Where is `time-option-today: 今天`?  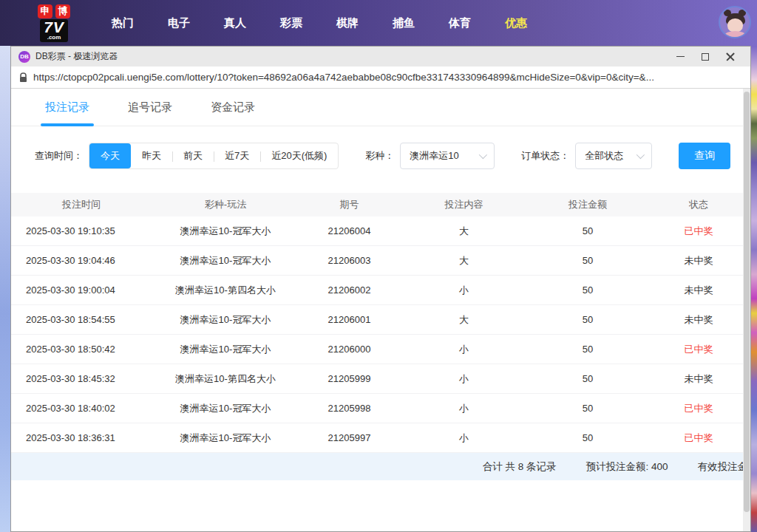 time-option-today: 今天 is located at coordinates (110, 156).